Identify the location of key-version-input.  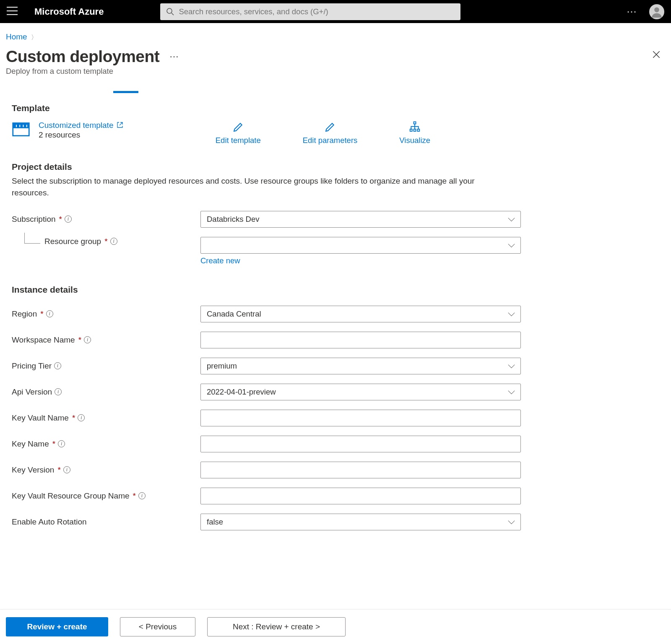
(361, 470).